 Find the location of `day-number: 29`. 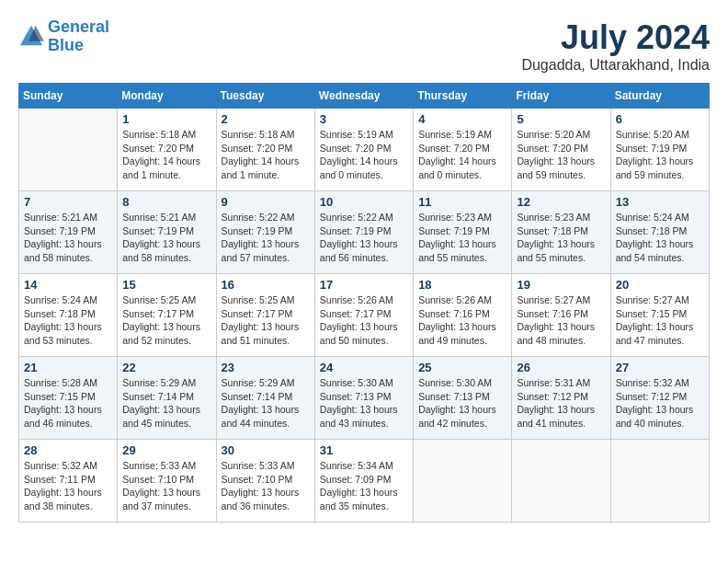

day-number: 29 is located at coordinates (166, 451).